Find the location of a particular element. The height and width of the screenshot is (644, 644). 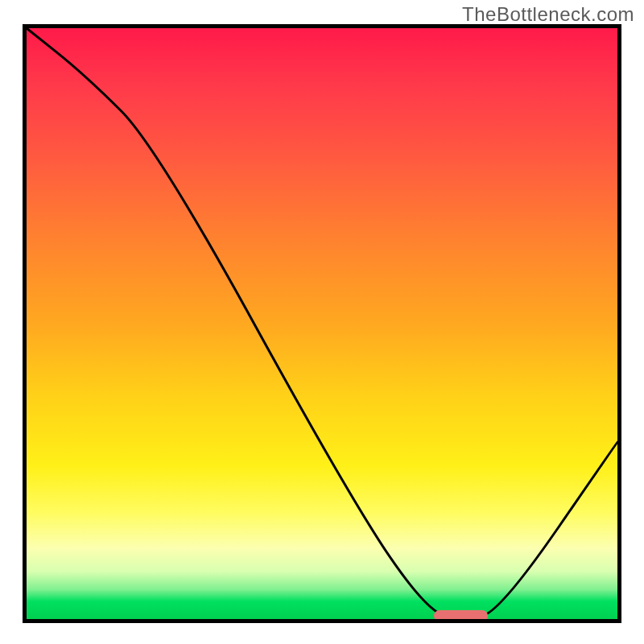

watermark-text: TheBottleneck.com is located at coordinates (548, 14).